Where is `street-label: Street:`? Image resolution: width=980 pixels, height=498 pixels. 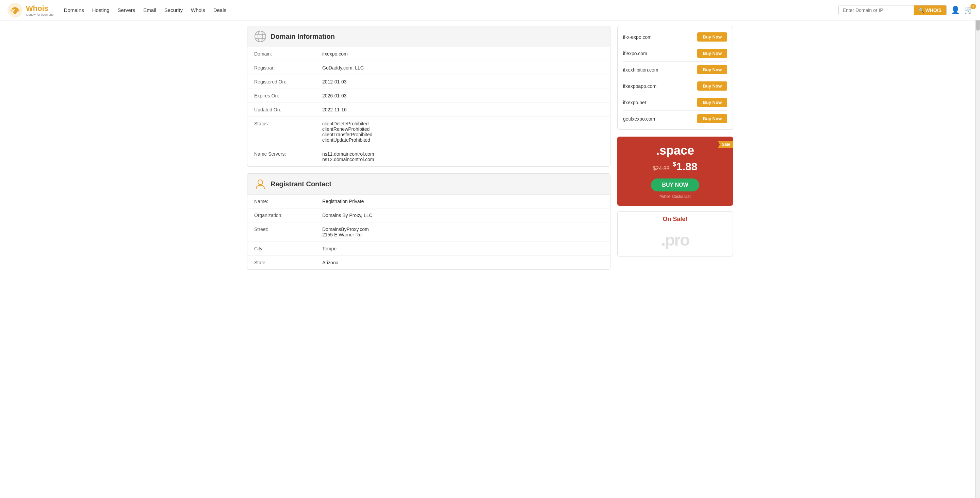
street-label: Street: is located at coordinates (288, 232).